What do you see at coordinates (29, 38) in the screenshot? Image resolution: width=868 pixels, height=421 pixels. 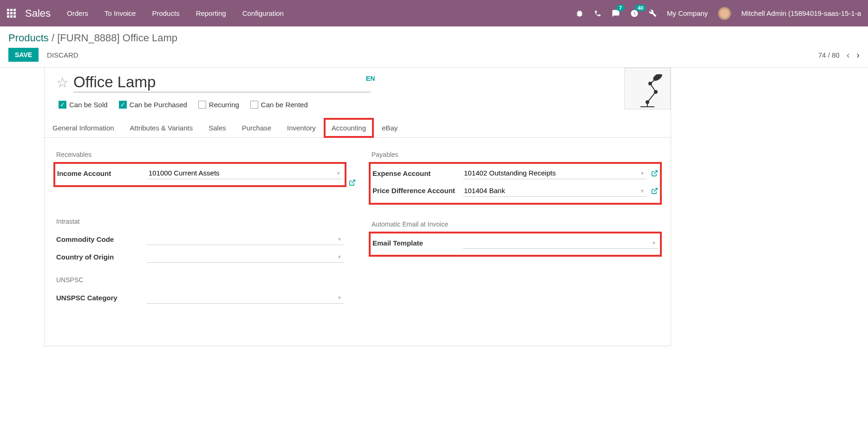 I see `breadcrumb-parent: Products` at bounding box center [29, 38].